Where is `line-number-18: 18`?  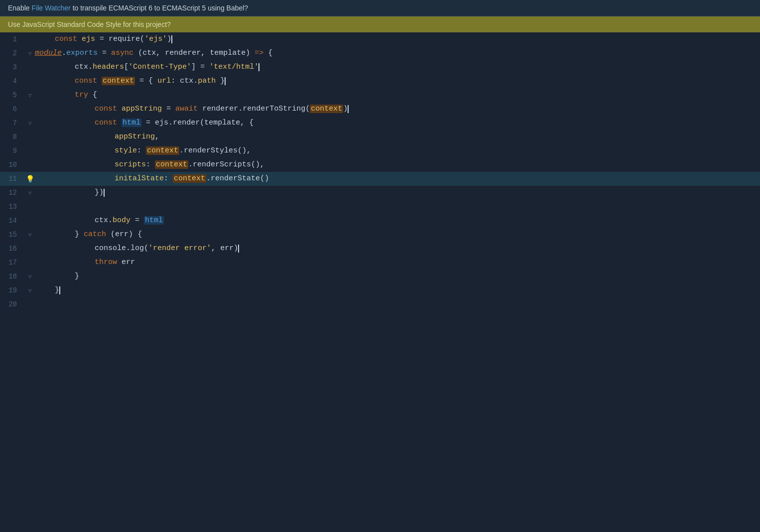
line-number-18: 18 is located at coordinates (12, 276).